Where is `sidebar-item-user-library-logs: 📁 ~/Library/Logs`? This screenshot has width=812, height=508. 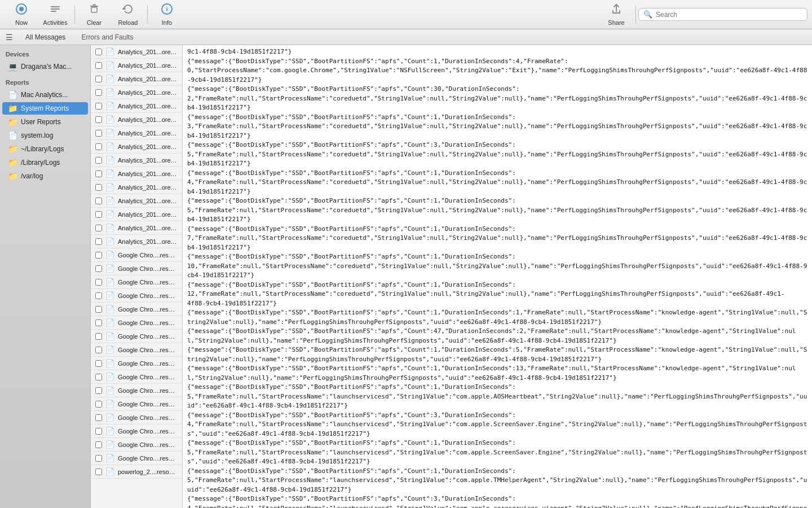 sidebar-item-user-library-logs: 📁 ~/Library/Logs is located at coordinates (45, 149).